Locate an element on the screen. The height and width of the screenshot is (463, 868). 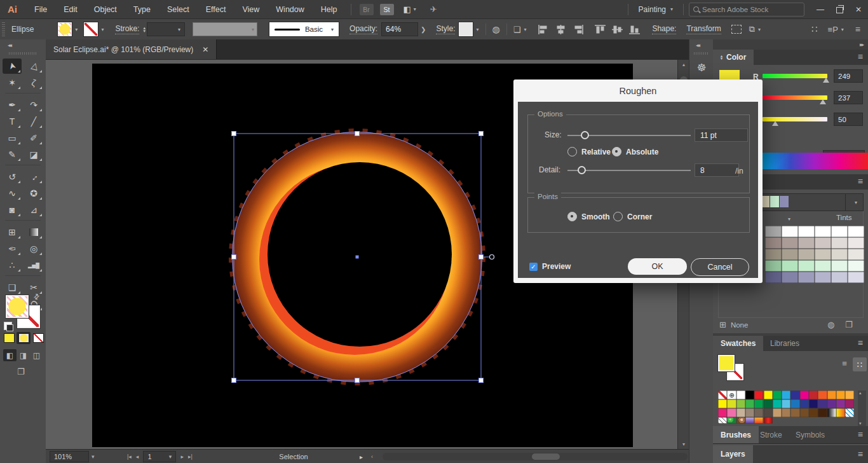
pen-tool: ✒ is located at coordinates (12, 105).